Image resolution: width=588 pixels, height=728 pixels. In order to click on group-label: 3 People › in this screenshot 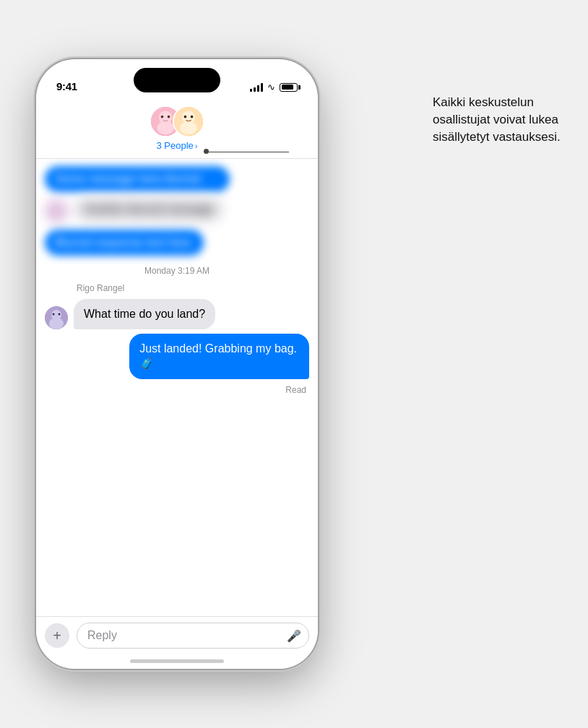, I will do `click(178, 146)`.